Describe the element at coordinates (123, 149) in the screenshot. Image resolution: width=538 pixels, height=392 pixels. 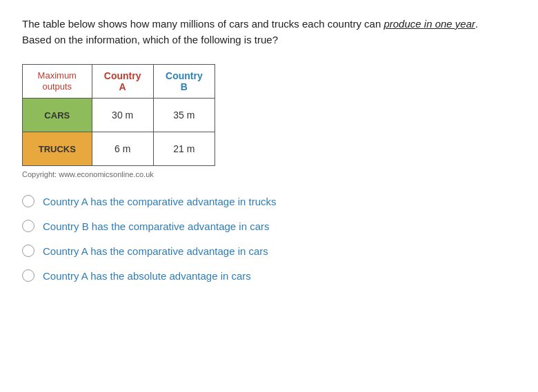
I see `trucks-country-a-value: 6 m` at that location.